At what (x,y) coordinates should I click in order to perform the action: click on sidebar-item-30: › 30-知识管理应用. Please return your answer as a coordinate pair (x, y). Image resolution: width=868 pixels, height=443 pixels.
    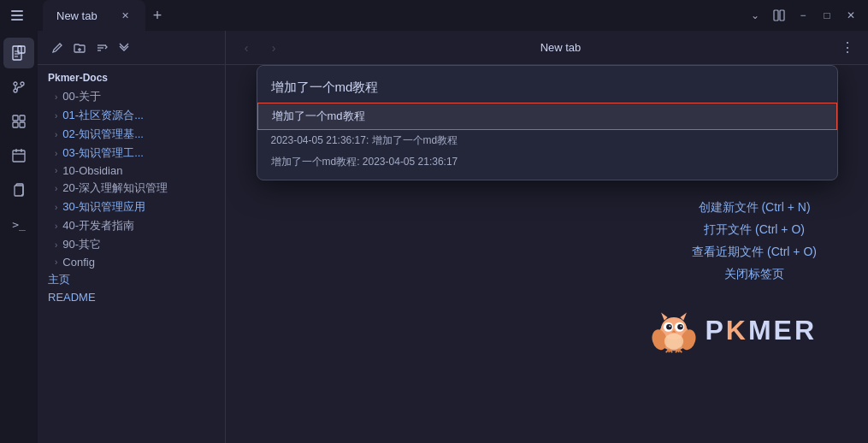
    Looking at the image, I should click on (132, 207).